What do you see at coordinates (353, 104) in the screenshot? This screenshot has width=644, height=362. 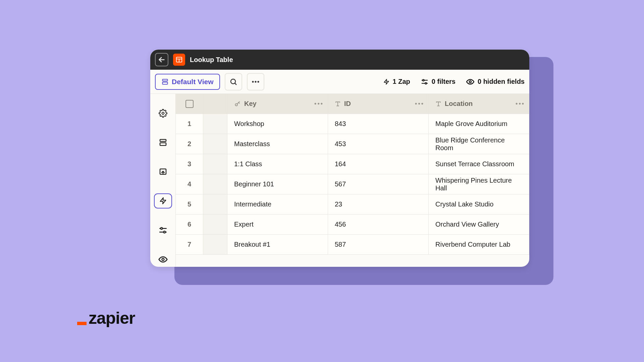 I see `table-header-row: Key ••• ID ••• Location •••` at bounding box center [353, 104].